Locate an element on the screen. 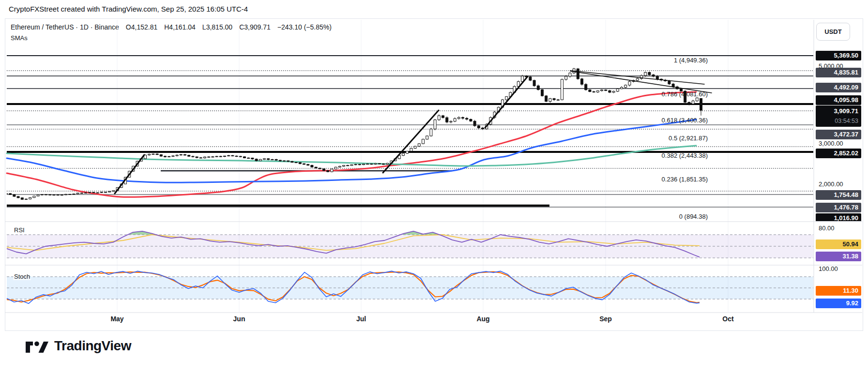 Image resolution: width=868 pixels, height=374 pixels. time-axis-month-label: Jun is located at coordinates (239, 319).